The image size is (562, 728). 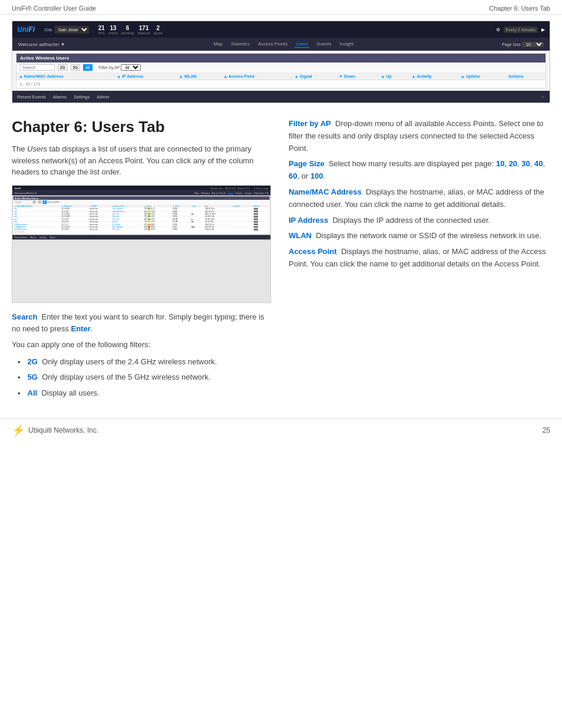 I want to click on table-controls: 2G 5G All Filter by AP All, so click(x=281, y=68).